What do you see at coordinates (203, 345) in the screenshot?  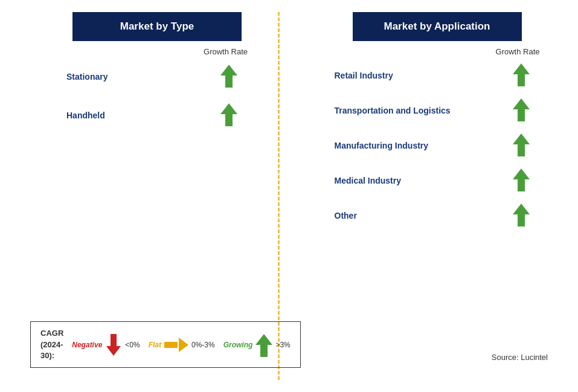 I see `flat-range: 0%-3%` at bounding box center [203, 345].